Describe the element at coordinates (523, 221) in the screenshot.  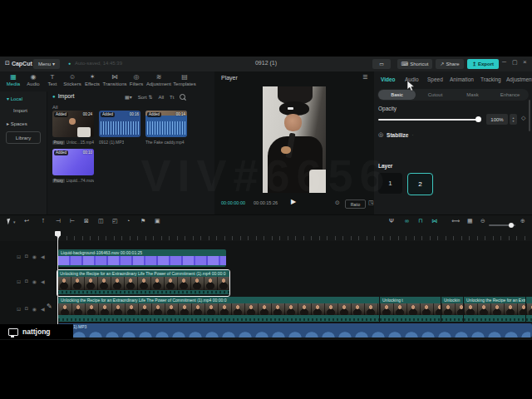
I see `zoom-in-button: ⊕` at that location.